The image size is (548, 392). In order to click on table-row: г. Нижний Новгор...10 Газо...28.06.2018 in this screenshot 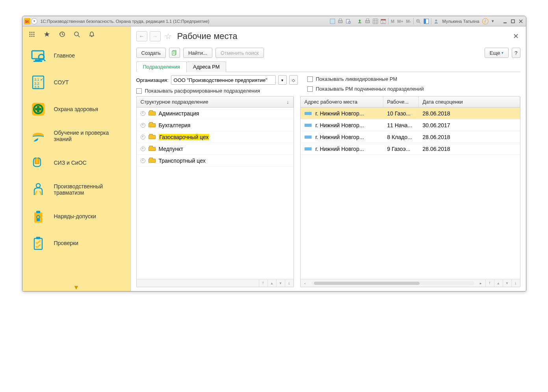, I will do `click(411, 113)`.